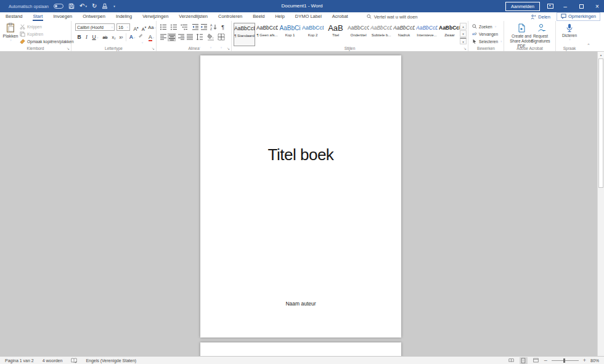 The height and width of the screenshot is (364, 604). I want to click on tab-start: Start, so click(38, 17).